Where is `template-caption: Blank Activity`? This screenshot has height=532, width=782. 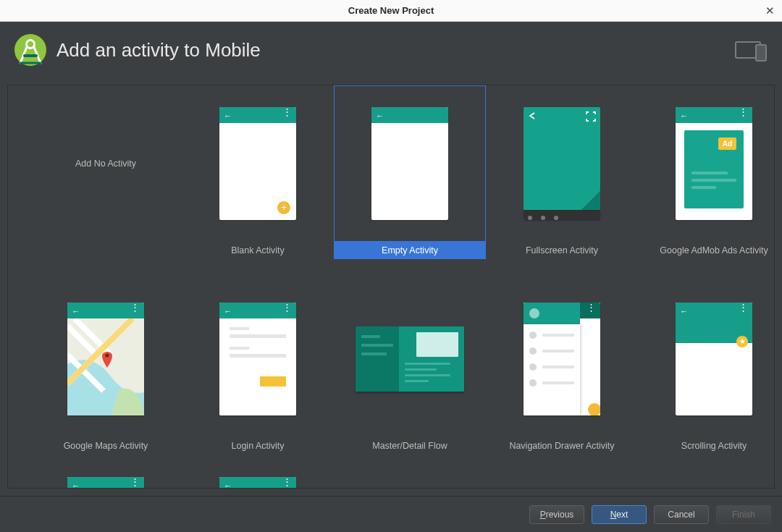 template-caption: Blank Activity is located at coordinates (258, 250).